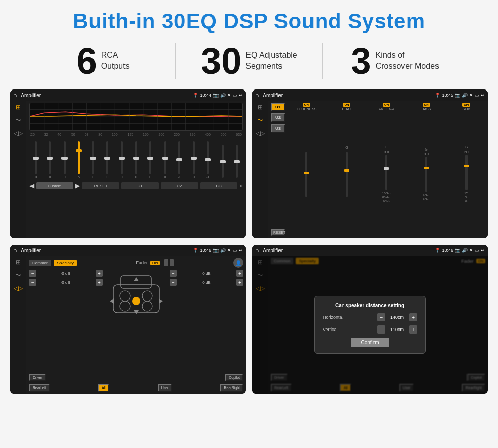  What do you see at coordinates (136, 263) in the screenshot?
I see `fader-top: Common Specialty Fader ON 👤` at bounding box center [136, 263].